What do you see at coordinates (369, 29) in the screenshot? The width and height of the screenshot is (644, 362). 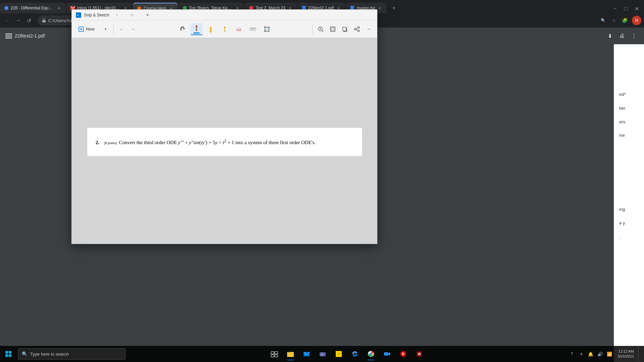 I see `more-options-snip-button: ···` at bounding box center [369, 29].